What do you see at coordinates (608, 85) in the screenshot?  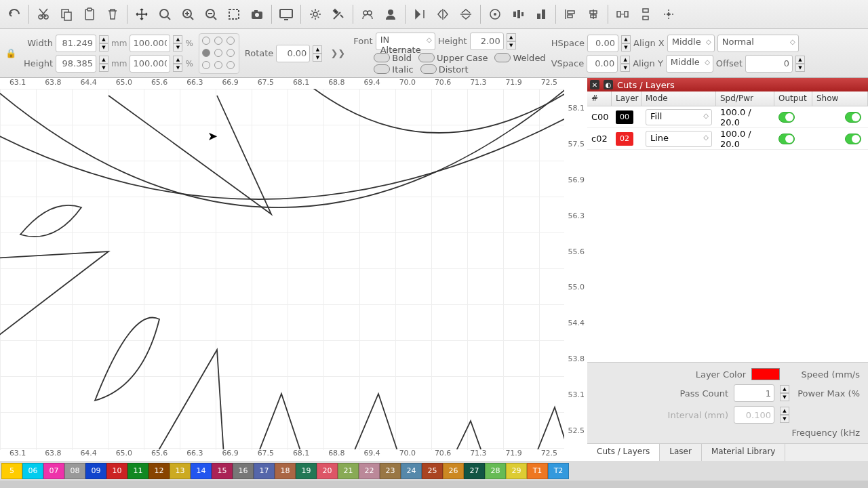 I see `collapse-icon: ◐` at bounding box center [608, 85].